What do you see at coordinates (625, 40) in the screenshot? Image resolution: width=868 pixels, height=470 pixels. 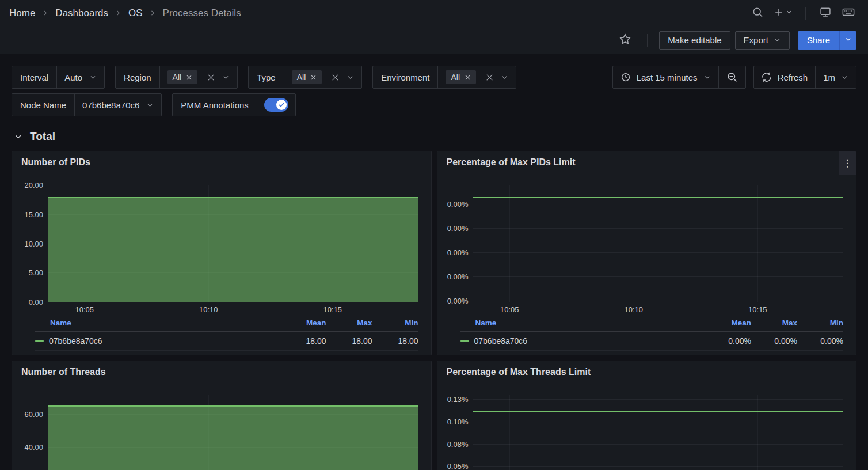 I see `star-icon` at bounding box center [625, 40].